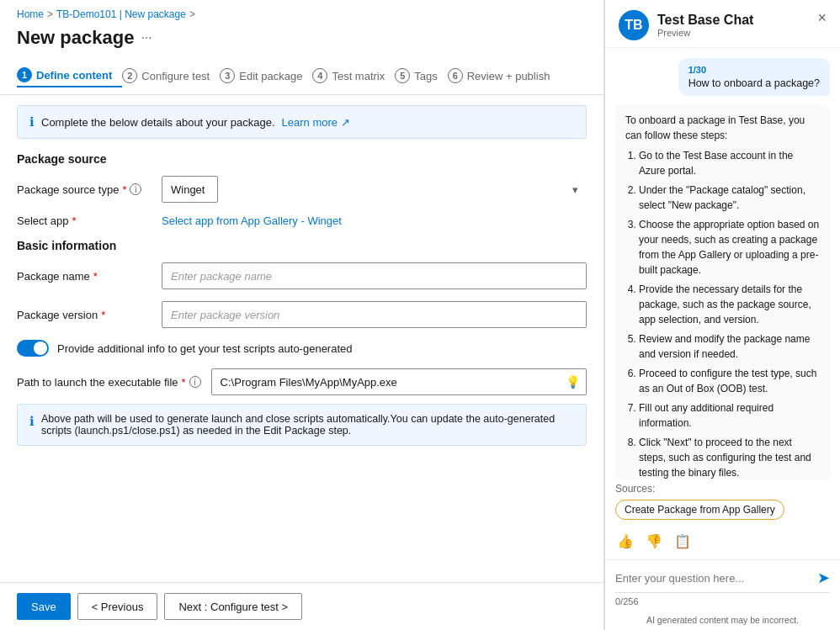 The image size is (840, 630). Describe the element at coordinates (51, 14) in the screenshot. I see `breadcrumb-sep1: >` at that location.